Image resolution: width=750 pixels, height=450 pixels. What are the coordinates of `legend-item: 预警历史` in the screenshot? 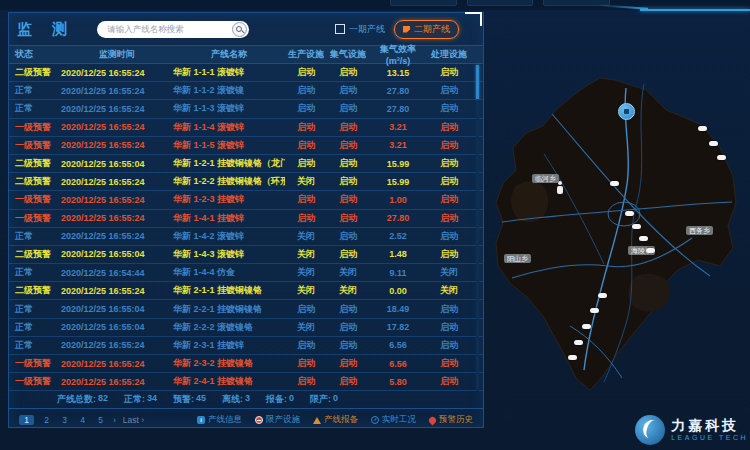 It's located at (451, 420).